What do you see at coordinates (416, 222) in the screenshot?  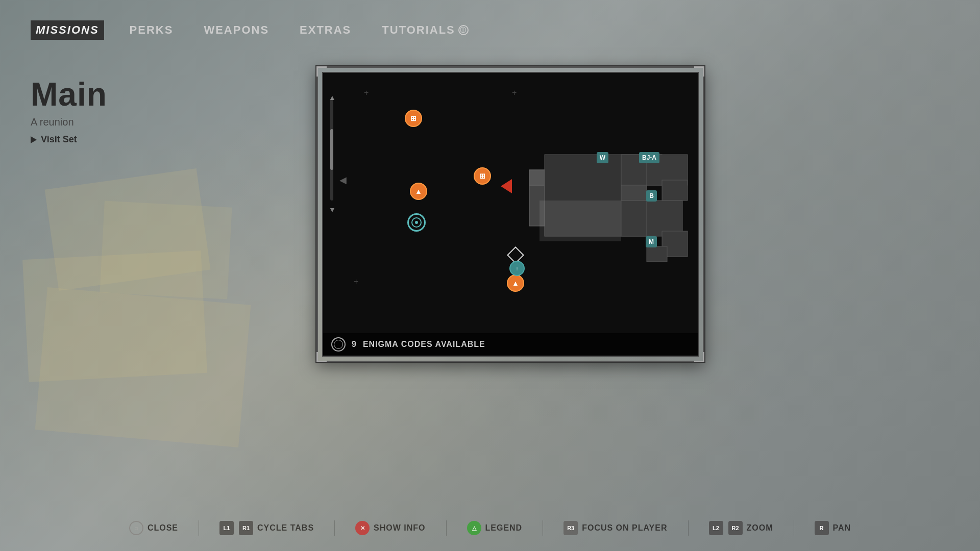 I see `marker-teal-target` at bounding box center [416, 222].